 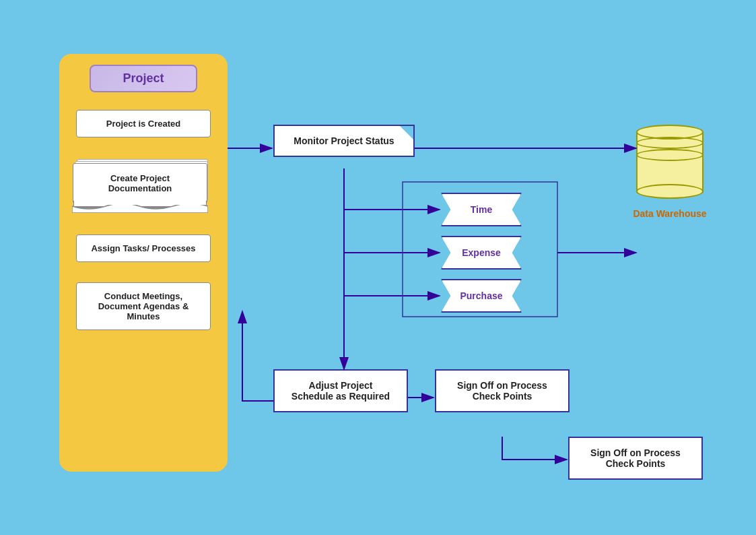 I want to click on create-doc-shape: Create Project Documentation, so click(x=143, y=183).